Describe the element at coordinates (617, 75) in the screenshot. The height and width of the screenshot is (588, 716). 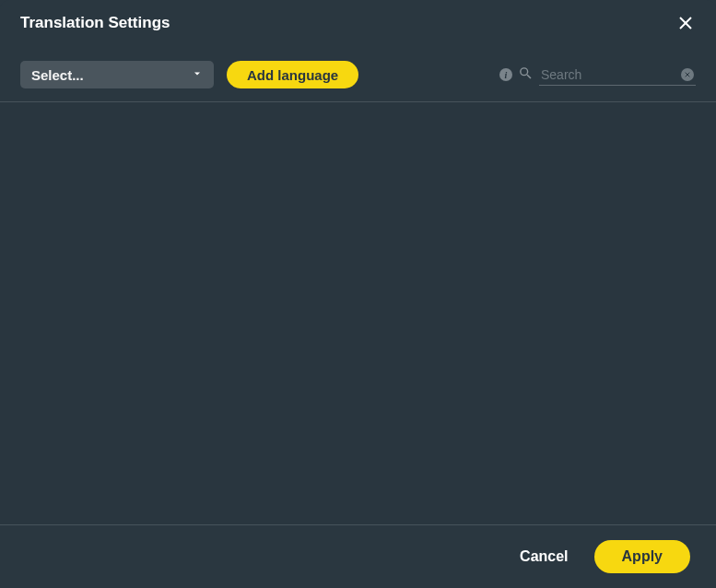
I see `search-input-wrap` at that location.